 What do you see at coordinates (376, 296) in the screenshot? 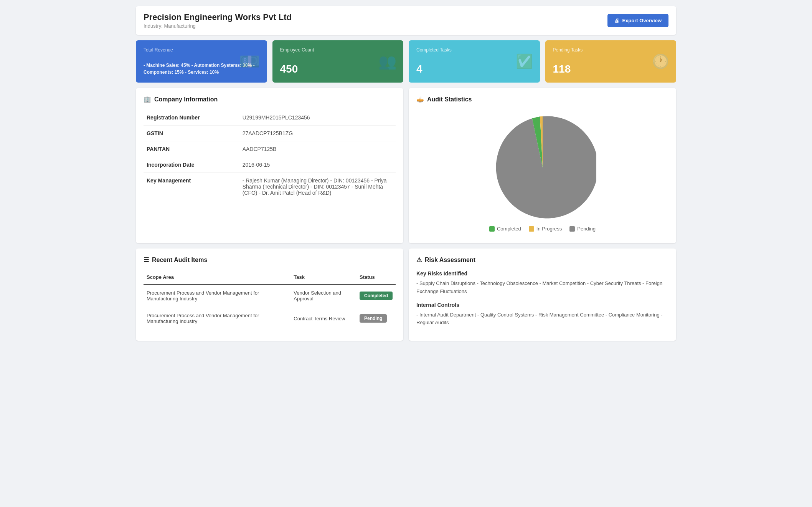
I see `status-badge: Completed` at bounding box center [376, 296].